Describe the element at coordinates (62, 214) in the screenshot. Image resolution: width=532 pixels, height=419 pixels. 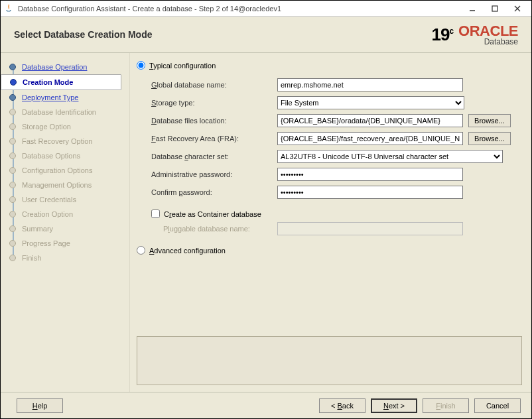
I see `wizard-step-creation-option: Creation Option` at that location.